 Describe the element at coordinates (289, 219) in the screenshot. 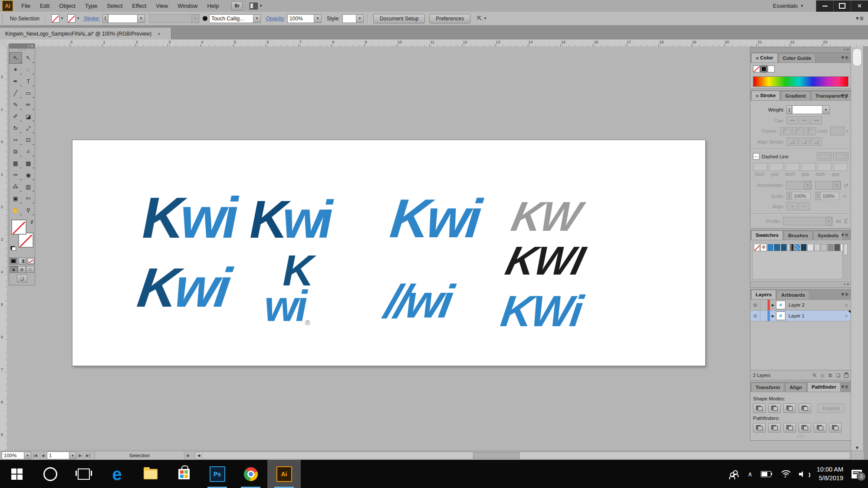

I see `logo-kwi-angular: Kwi` at that location.